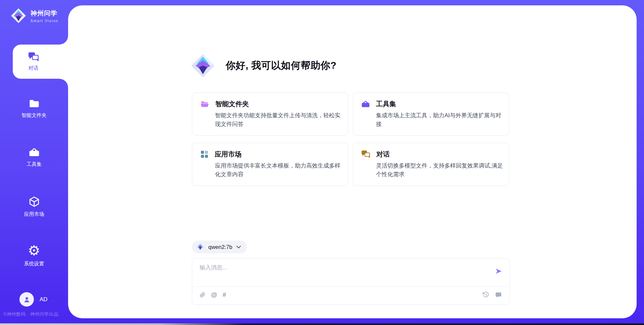 This screenshot has width=644, height=325. I want to click on card-app-market: 应用市场 应用市场提供丰富长文本模板，助力高效生成多样化文章内容, so click(270, 164).